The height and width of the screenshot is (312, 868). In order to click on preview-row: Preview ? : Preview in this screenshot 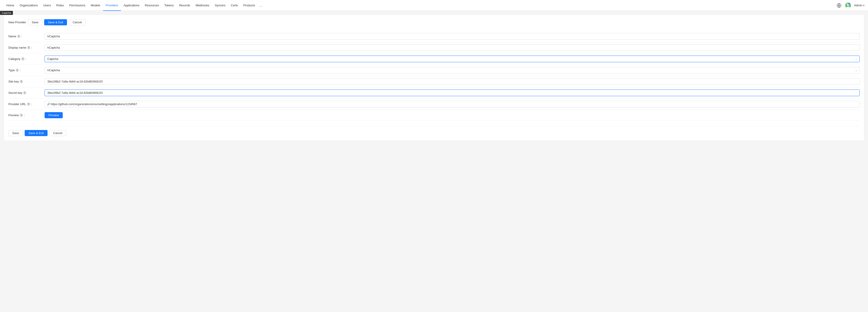, I will do `click(434, 115)`.